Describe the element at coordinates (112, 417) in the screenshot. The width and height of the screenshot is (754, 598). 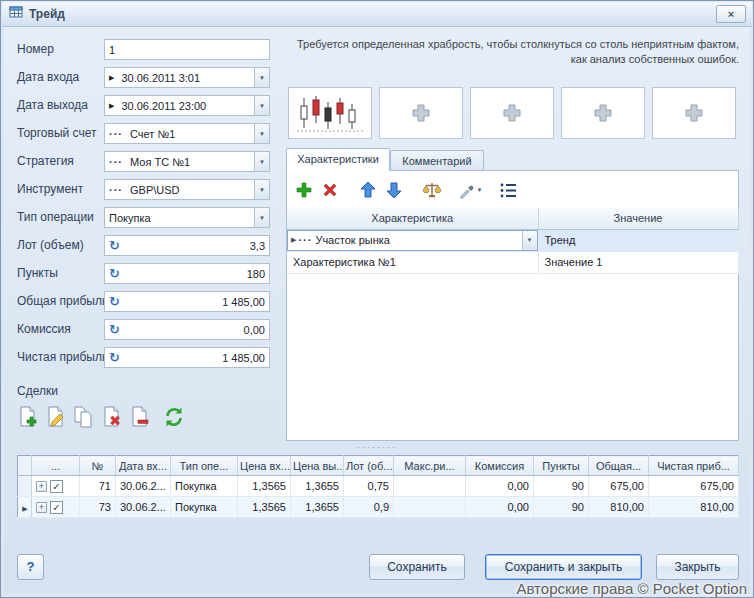
I see `delete-deal-icon` at that location.